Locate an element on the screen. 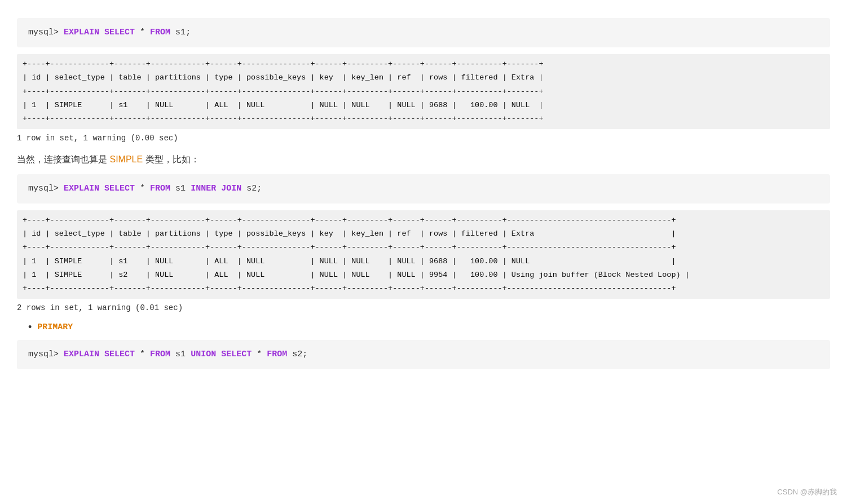 This screenshot has height=504, width=847. code-block-2: mysql> EXPLAIN SELECT * FROM s1 INNER JO… is located at coordinates (424, 189).